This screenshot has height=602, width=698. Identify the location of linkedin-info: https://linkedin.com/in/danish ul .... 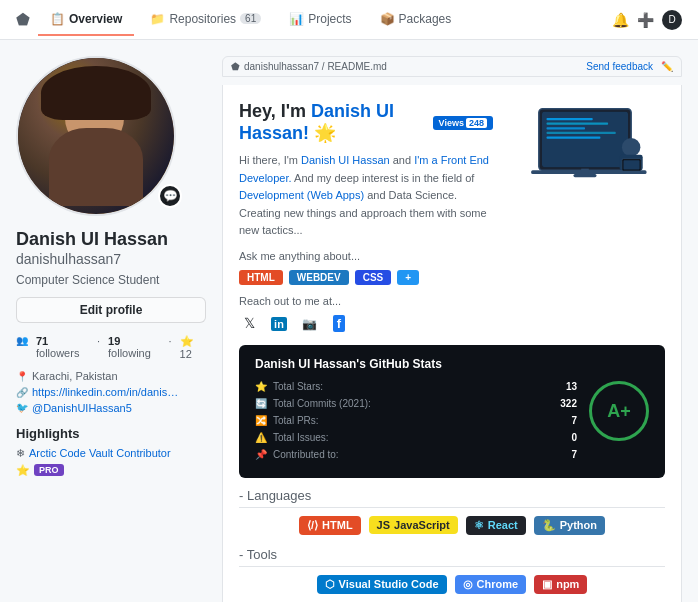
(111, 392).